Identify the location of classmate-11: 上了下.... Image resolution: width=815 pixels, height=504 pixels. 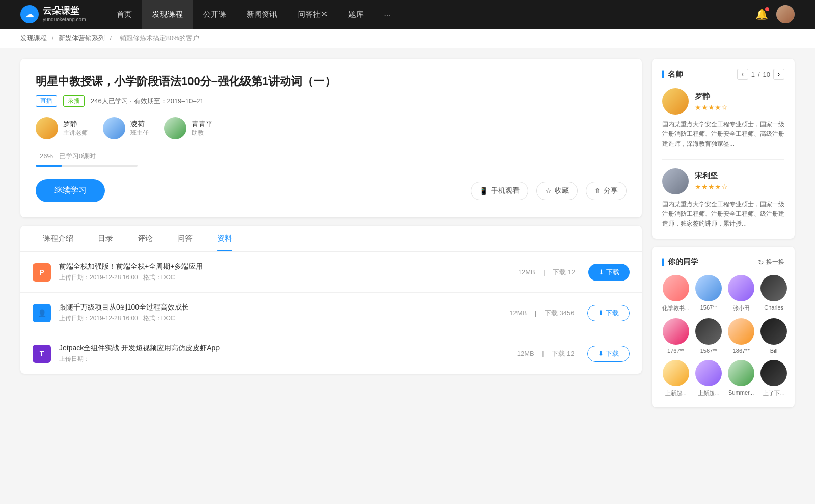
(774, 379).